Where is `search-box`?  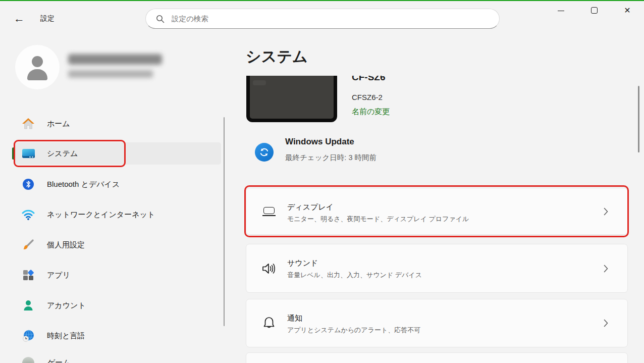
search-box is located at coordinates (323, 19).